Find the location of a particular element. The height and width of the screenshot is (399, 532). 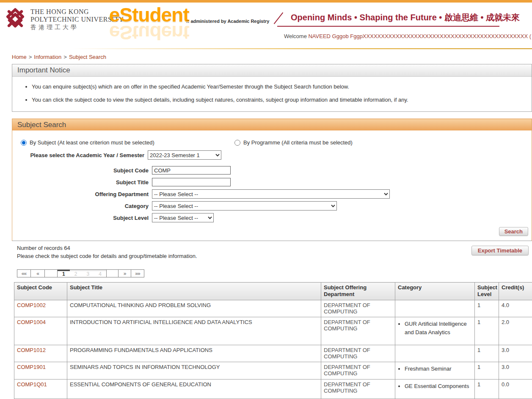

semester-select: 2022-23 Semester 1 is located at coordinates (185, 155).